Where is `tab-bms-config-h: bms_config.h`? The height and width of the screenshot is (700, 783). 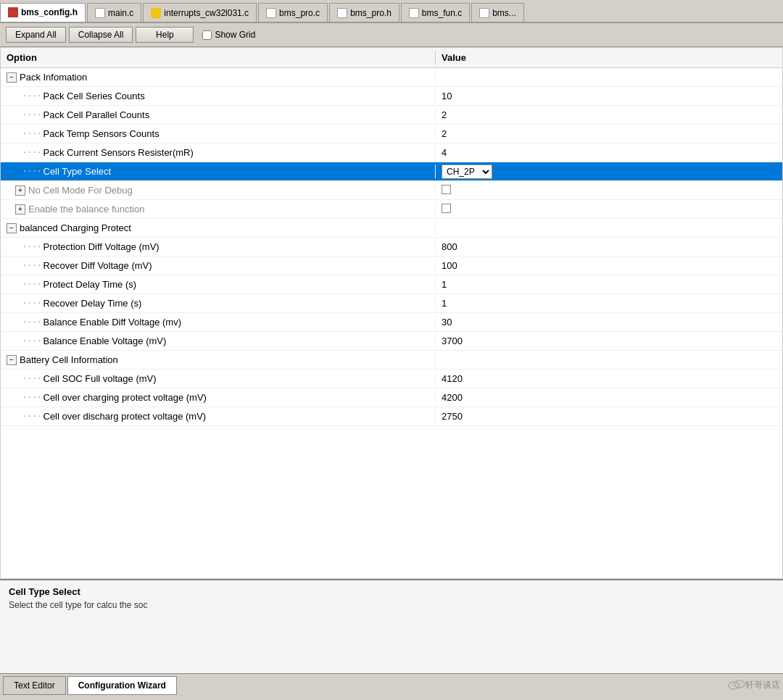 tab-bms-config-h: bms_config.h is located at coordinates (43, 12).